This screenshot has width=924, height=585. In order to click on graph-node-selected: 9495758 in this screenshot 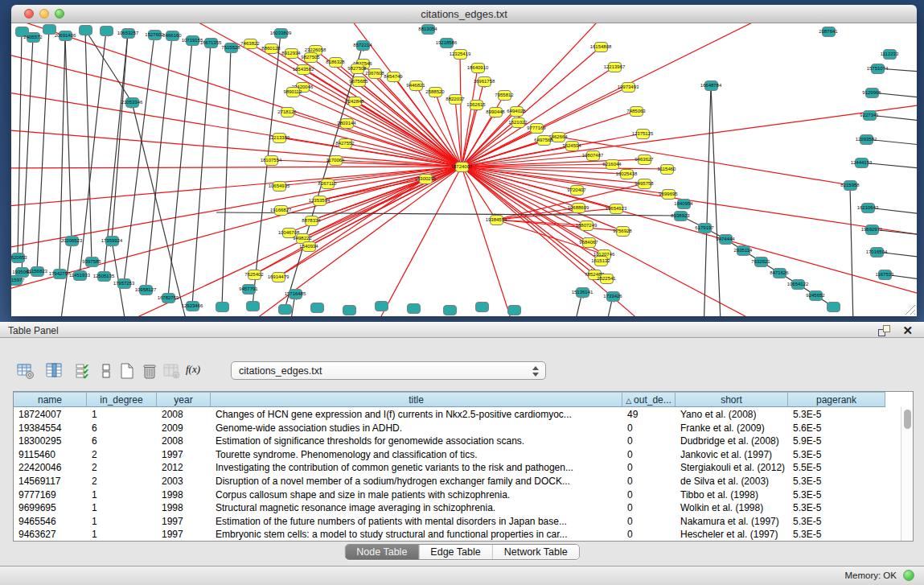, I will do `click(645, 183)`.